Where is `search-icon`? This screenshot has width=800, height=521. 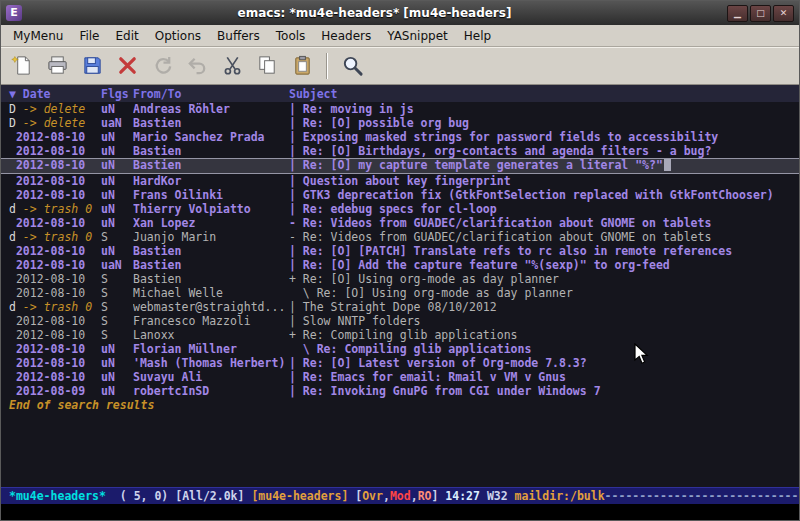 search-icon is located at coordinates (352, 66).